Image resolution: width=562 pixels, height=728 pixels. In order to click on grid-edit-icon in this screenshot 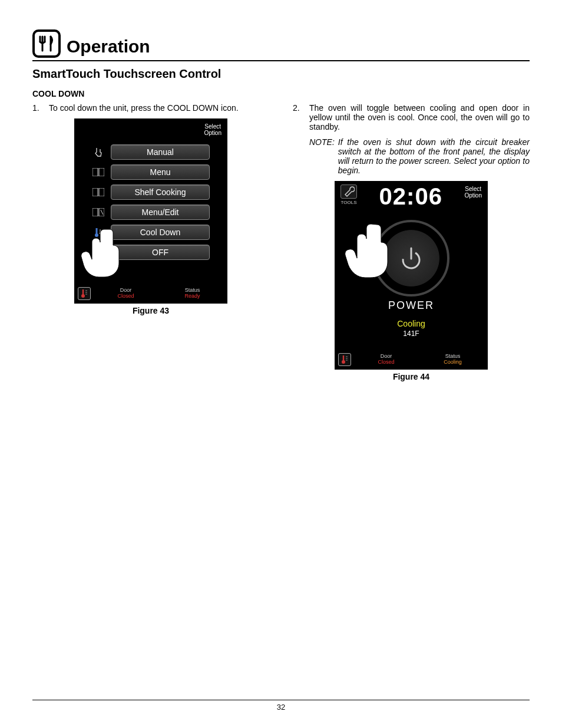, I will do `click(98, 212)`.